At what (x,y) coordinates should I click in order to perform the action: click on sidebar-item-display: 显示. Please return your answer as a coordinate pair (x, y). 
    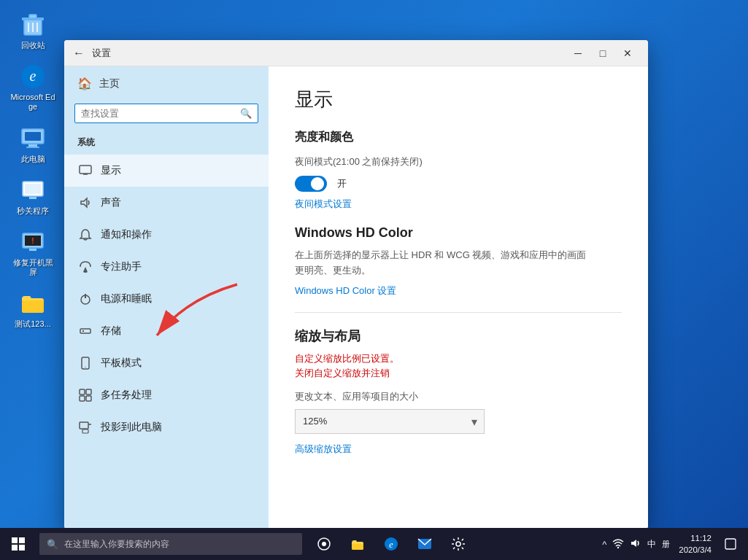
    Looking at the image, I should click on (166, 171).